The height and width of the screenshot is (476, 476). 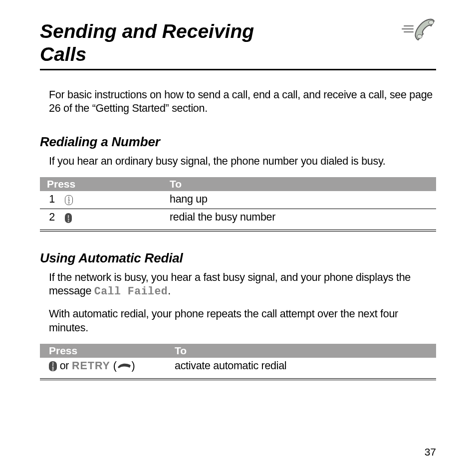 What do you see at coordinates (238, 162) in the screenshot?
I see `section1-paragraph: If you hear an ordinary busy signal, the…` at bounding box center [238, 162].